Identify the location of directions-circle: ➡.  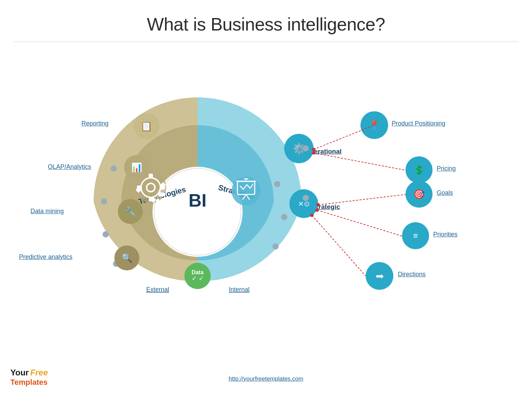
(380, 276).